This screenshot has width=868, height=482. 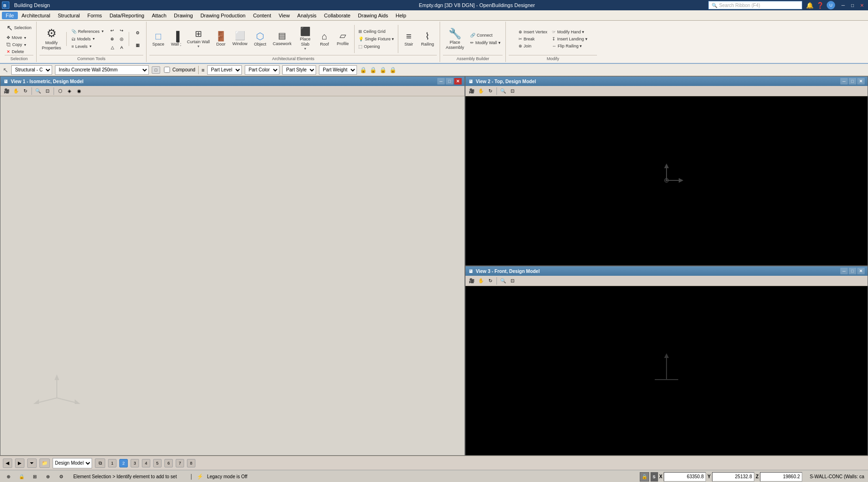 I want to click on part-style-select: Part Style, so click(x=299, y=70).